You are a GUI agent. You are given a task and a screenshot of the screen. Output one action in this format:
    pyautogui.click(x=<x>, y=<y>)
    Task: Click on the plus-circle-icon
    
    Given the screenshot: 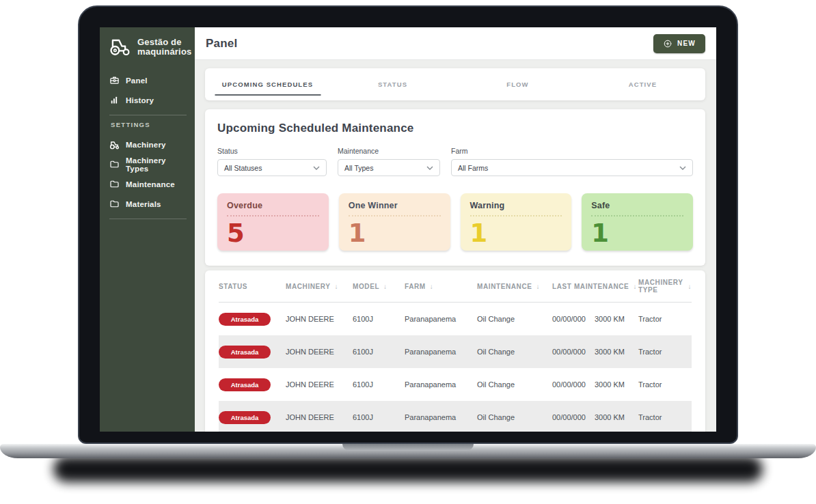 What is the action you would take?
    pyautogui.click(x=668, y=44)
    